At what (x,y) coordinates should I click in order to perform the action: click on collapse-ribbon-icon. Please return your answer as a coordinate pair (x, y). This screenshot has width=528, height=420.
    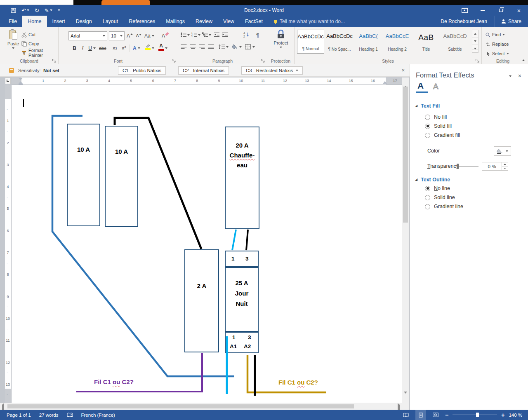
    Looking at the image, I should click on (523, 59).